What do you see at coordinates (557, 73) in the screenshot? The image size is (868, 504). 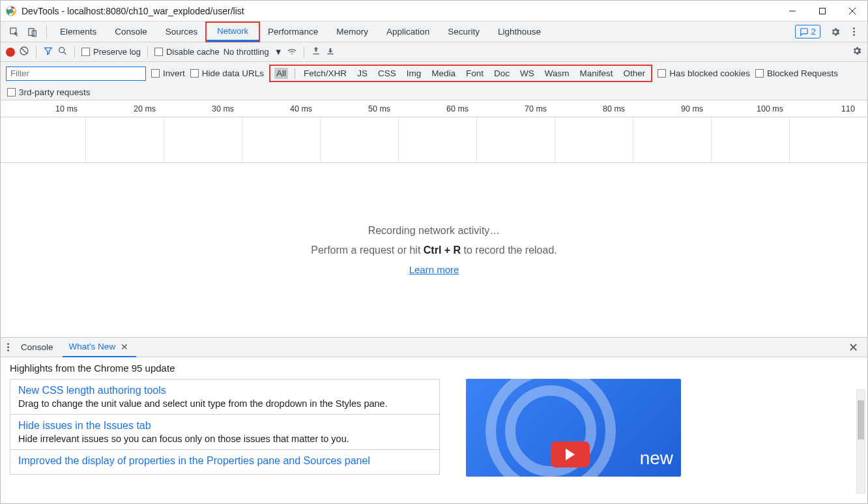 I see `type-wasm: Wasm` at bounding box center [557, 73].